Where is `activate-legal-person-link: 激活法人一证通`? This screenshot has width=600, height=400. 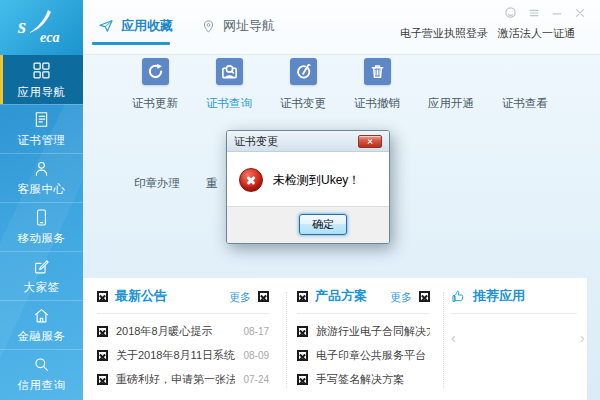 activate-legal-person-link: 激活法人一证通 is located at coordinates (536, 34).